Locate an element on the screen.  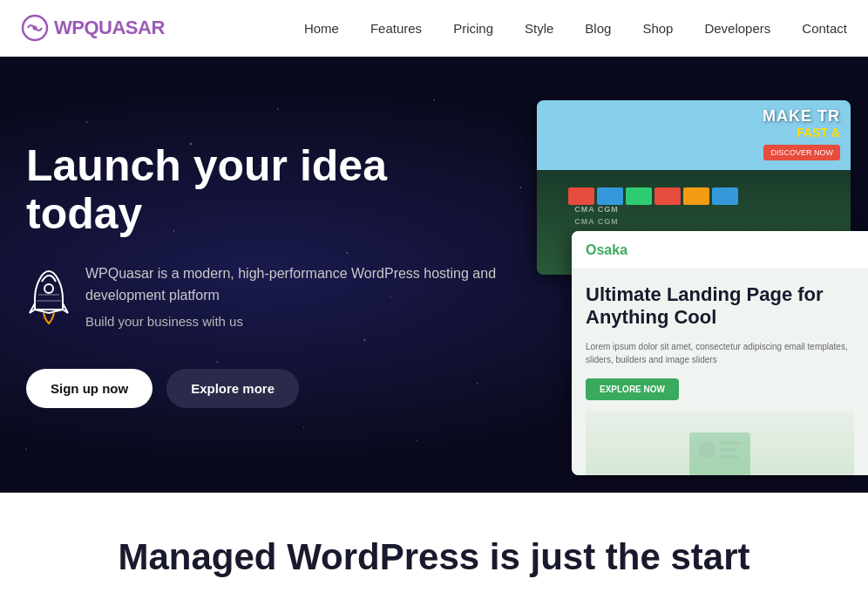
osaka-header: Osaka is located at coordinates (720, 250).